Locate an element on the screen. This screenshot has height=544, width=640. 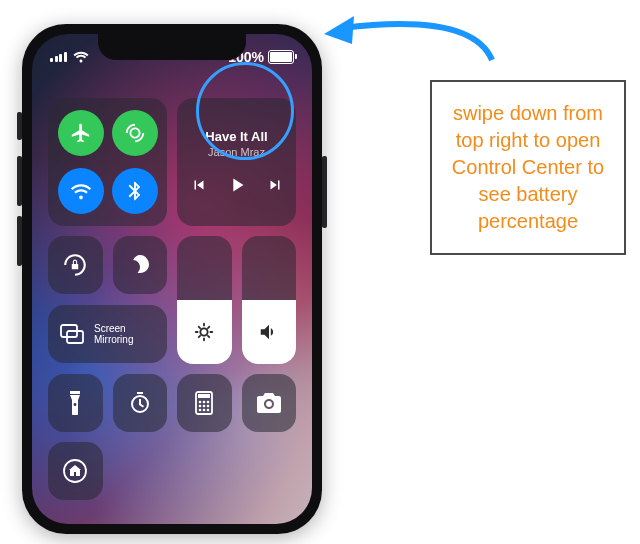
do-not-disturb-button is located at coordinates (140, 265).